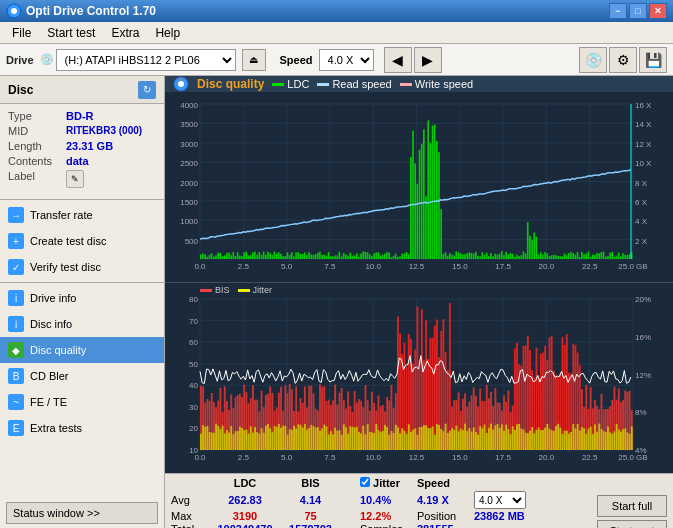  What do you see at coordinates (444, 483) in the screenshot?
I see `speed-col-header: Speed` at bounding box center [444, 483].